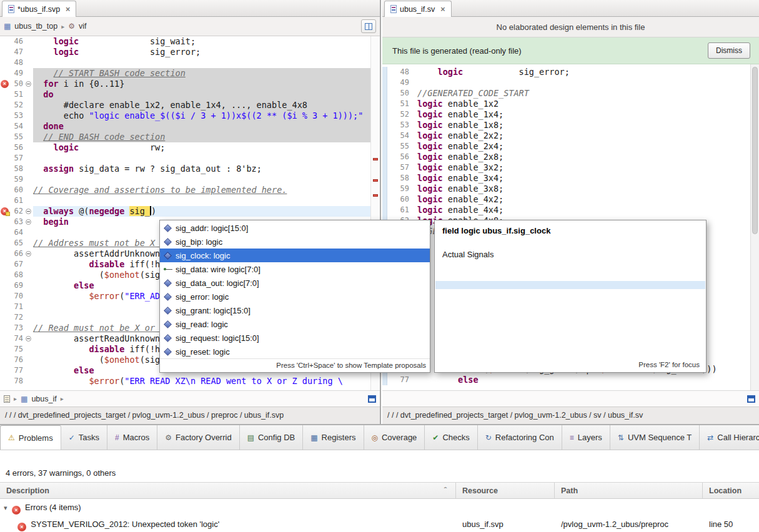 This screenshot has height=532, width=759. I want to click on code-line-53: 53 echo "logic enable_$(($i / 3 + 1))x$(…, so click(190, 116).